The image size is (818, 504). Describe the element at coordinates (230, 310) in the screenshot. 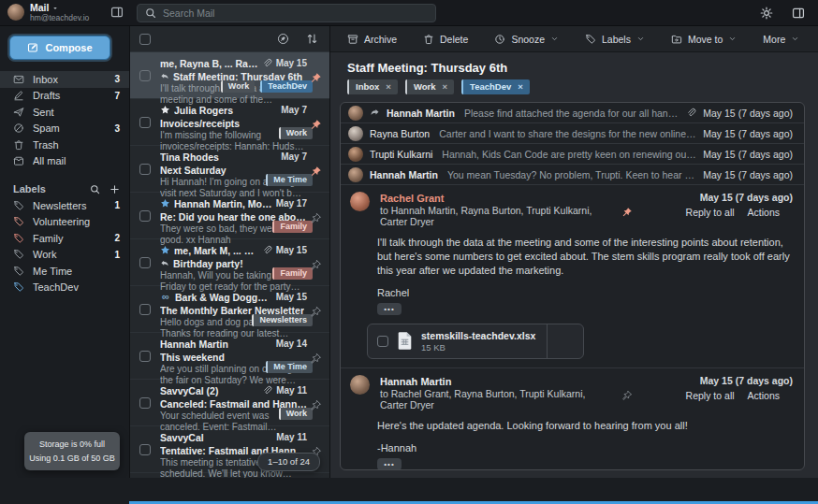

I see `email-list-item: ∞ Bark & Wag Doggy Daycare May 15 The Mo…` at that location.